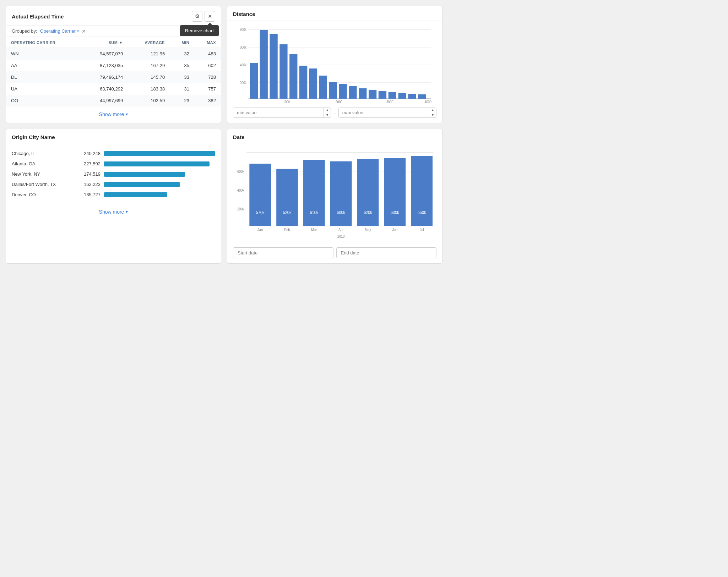  What do you see at coordinates (114, 174) in the screenshot?
I see `city-item: New York, NY 174,519` at bounding box center [114, 174].